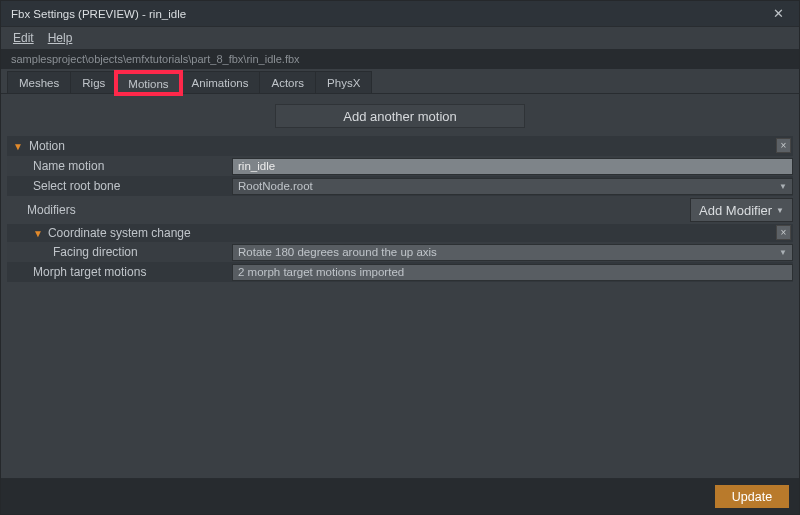 This screenshot has width=800, height=515. What do you see at coordinates (120, 233) in the screenshot?
I see `coordinate-system-change-title: Coordinate system change` at bounding box center [120, 233].